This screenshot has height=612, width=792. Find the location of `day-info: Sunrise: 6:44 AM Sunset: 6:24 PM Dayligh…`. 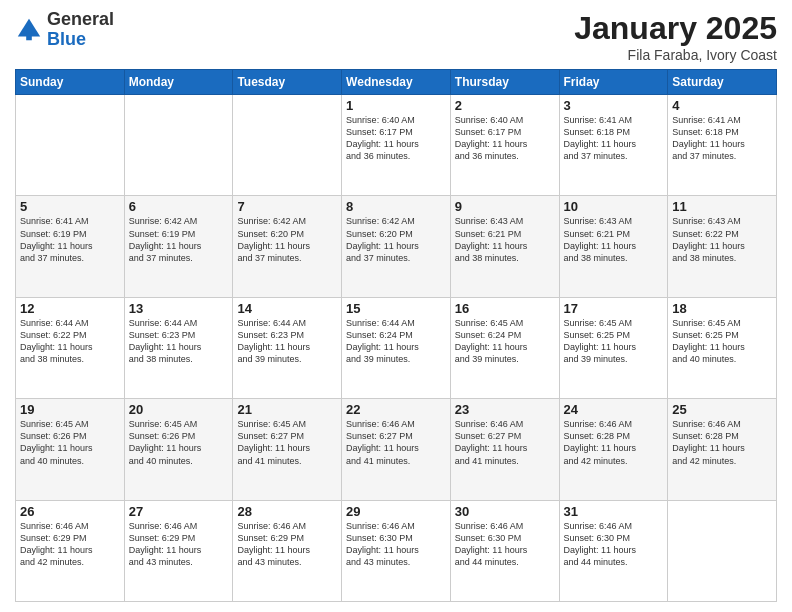

day-info: Sunrise: 6:44 AM Sunset: 6:24 PM Dayligh… is located at coordinates (396, 342).